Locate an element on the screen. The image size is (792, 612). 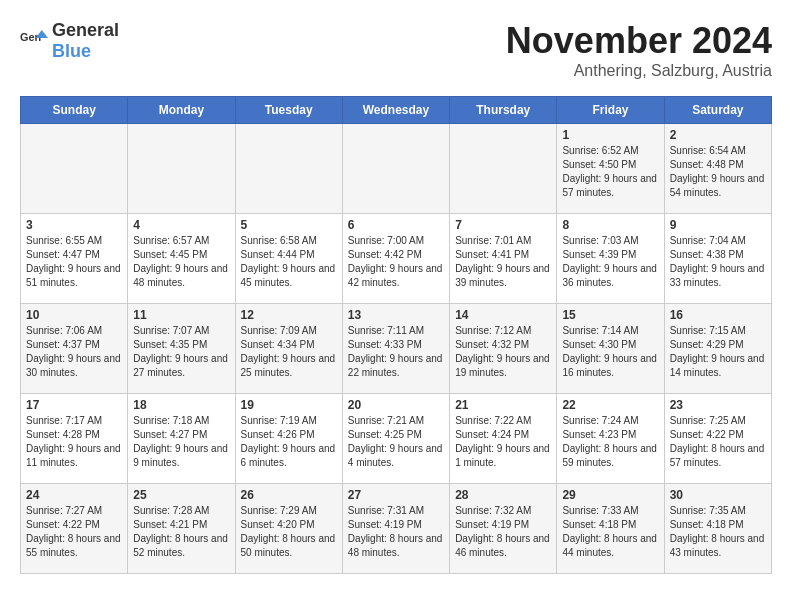
column-header-wednesday: Wednesday is located at coordinates (396, 110).